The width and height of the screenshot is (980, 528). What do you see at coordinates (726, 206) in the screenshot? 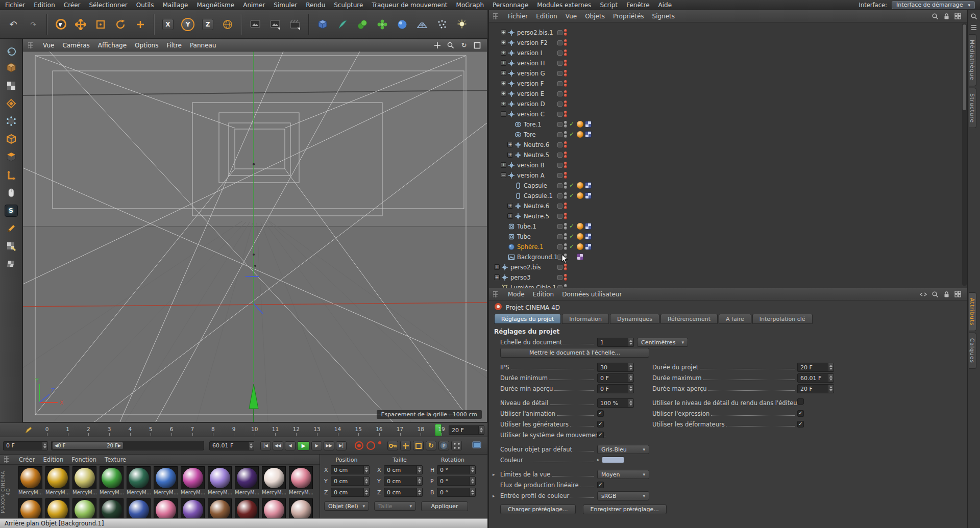
I see `object-row-neutre-6: +Neutre.6` at bounding box center [726, 206].